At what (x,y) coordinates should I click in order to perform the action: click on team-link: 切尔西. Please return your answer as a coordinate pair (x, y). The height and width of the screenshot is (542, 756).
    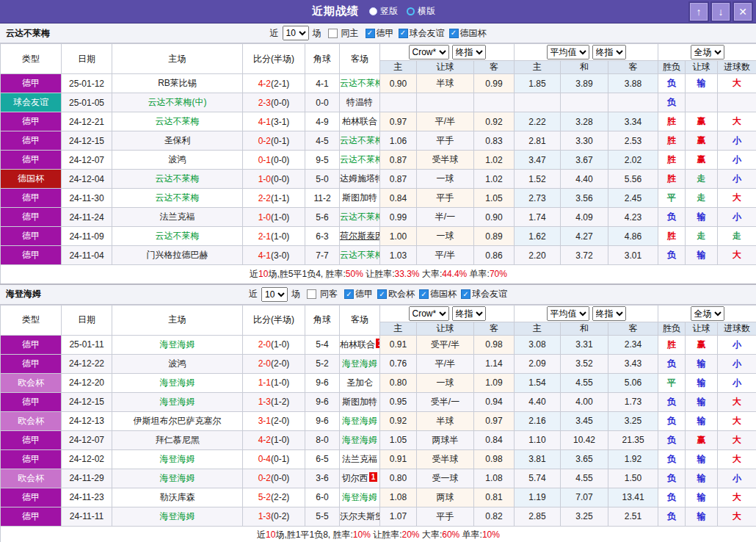
    Looking at the image, I should click on (355, 478).